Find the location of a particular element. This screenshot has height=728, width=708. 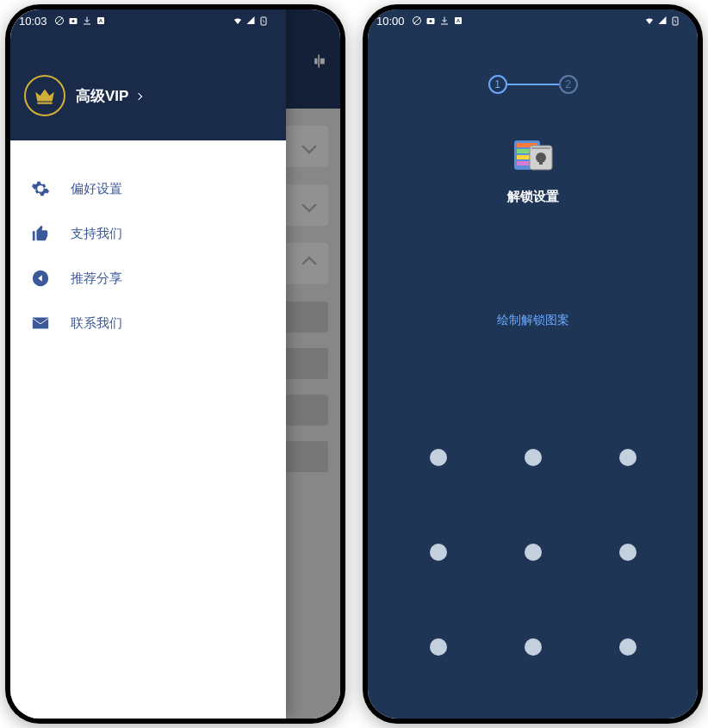

drawer-item-label: 偏好设置 is located at coordinates (96, 190).